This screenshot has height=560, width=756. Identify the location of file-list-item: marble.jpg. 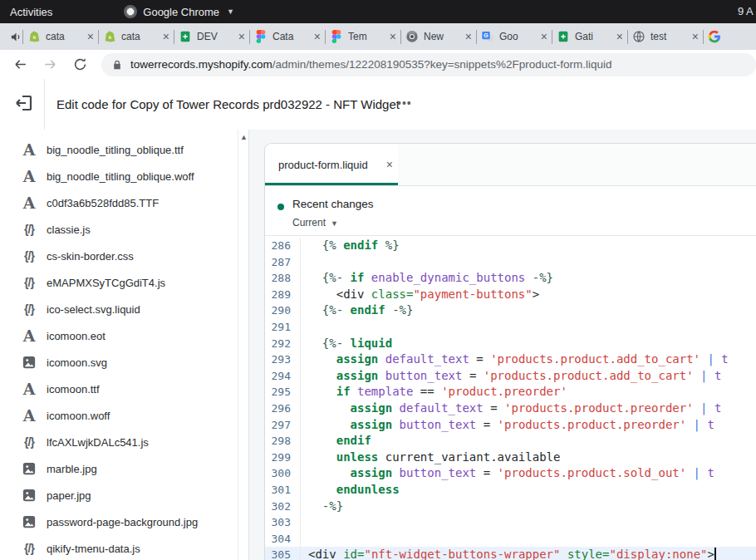
(125, 469).